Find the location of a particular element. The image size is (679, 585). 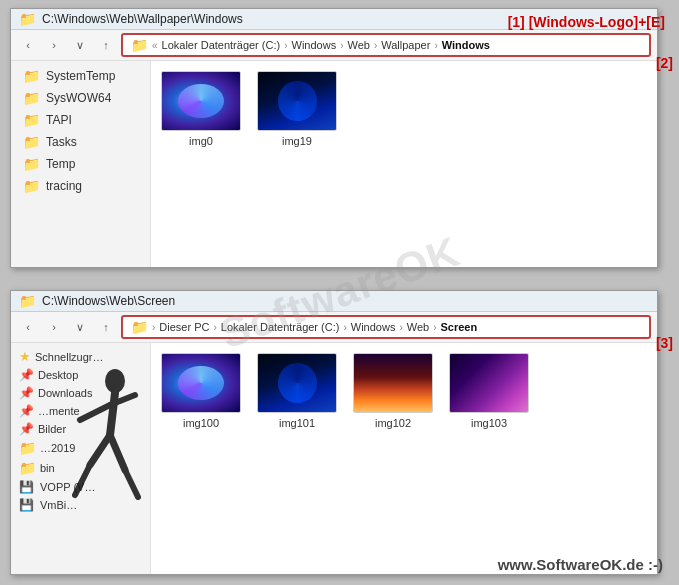

nav-bar-2: ‹ › ∨ ↑ 📁 › Dieser PC › Lokaler Datenträ… is located at coordinates (334, 328).